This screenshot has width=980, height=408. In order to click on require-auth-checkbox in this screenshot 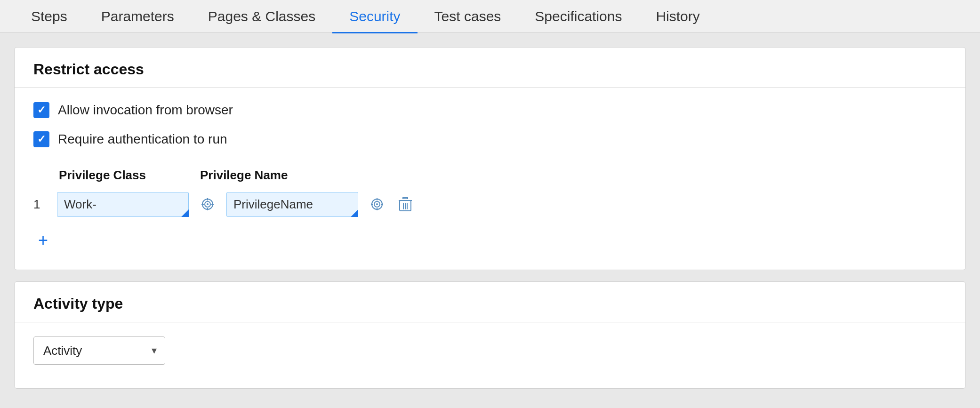, I will do `click(41, 139)`.